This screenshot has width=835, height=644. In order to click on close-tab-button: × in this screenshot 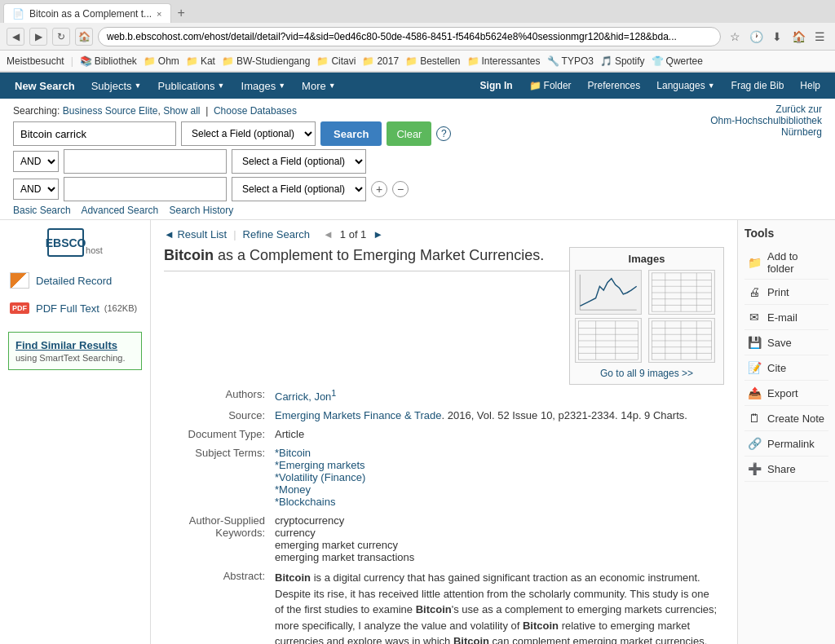, I will do `click(159, 14)`.